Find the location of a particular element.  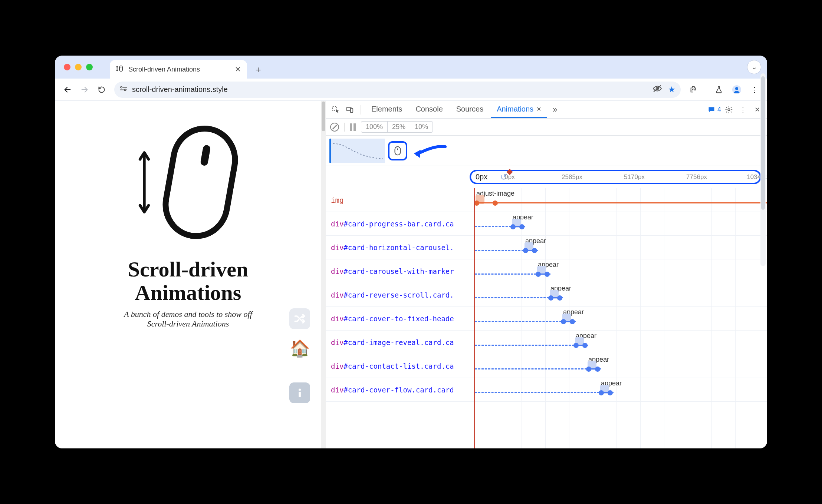

speed-buttons: 100% 25% 10% is located at coordinates (397, 127).